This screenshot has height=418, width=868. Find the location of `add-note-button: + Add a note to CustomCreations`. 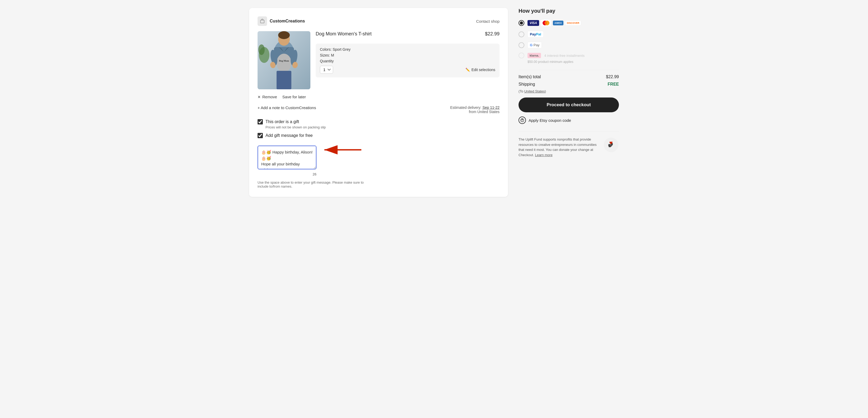

add-note-button: + Add a note to CustomCreations is located at coordinates (287, 108).